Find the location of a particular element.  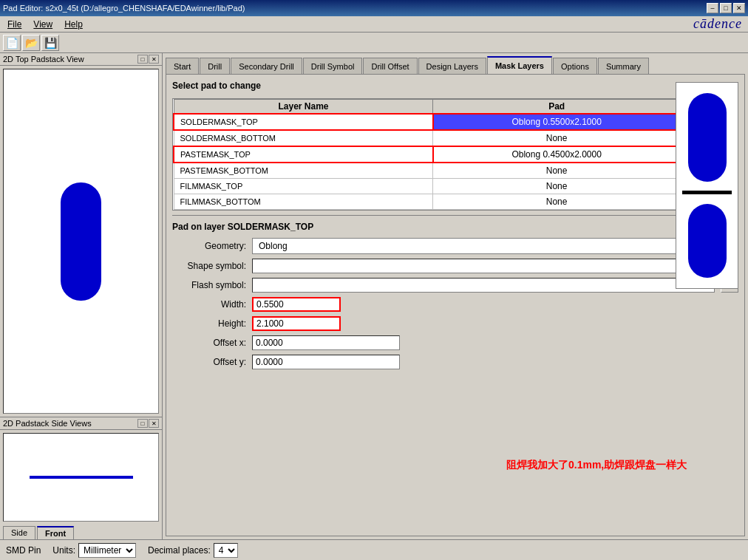

shape-symbol-row: Shape symbol: ... is located at coordinates (455, 266).